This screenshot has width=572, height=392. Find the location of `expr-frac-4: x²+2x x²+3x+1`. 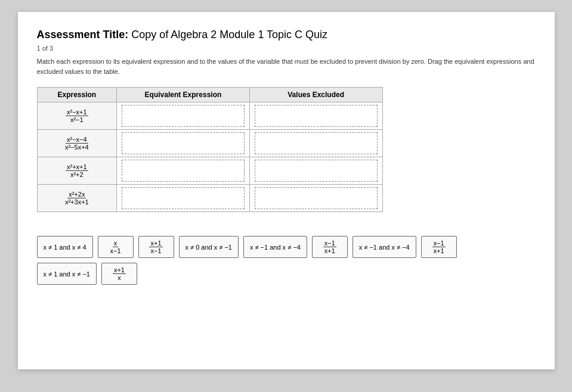

expr-frac-4: x²+2x x²+3x+1 is located at coordinates (77, 198).